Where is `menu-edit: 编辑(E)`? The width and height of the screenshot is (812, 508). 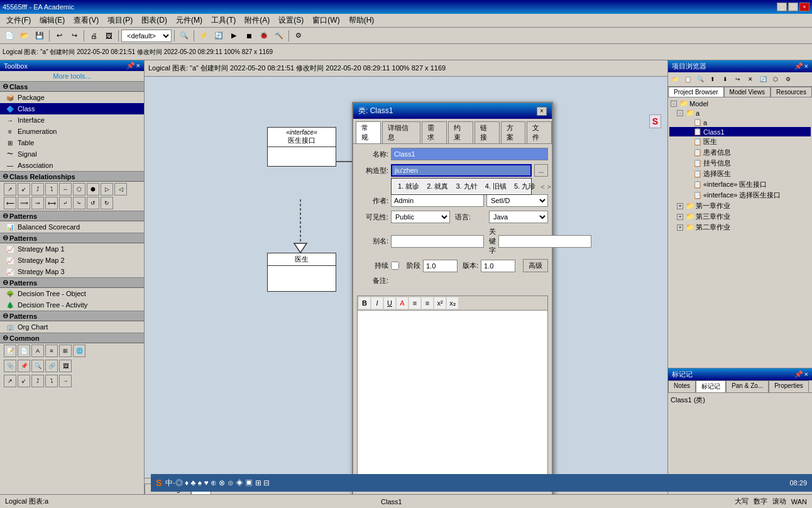 menu-edit: 编辑(E) is located at coordinates (52, 20).